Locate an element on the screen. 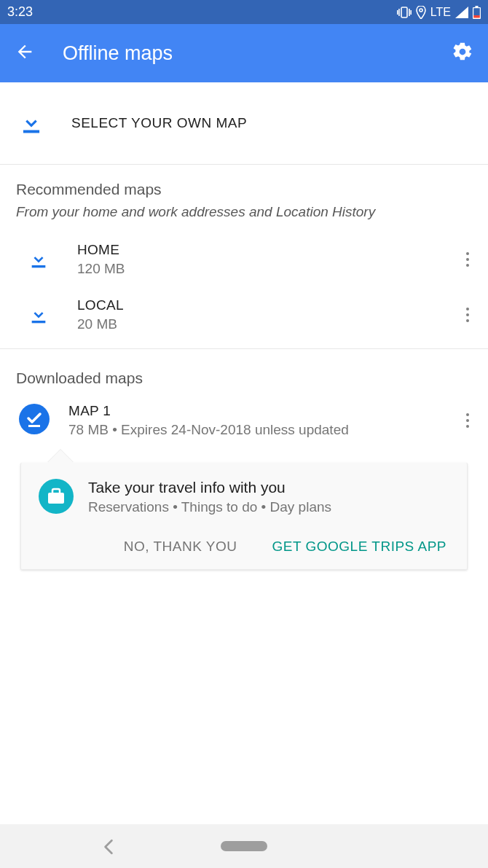  recommended-map-name: HOME is located at coordinates (101, 250).